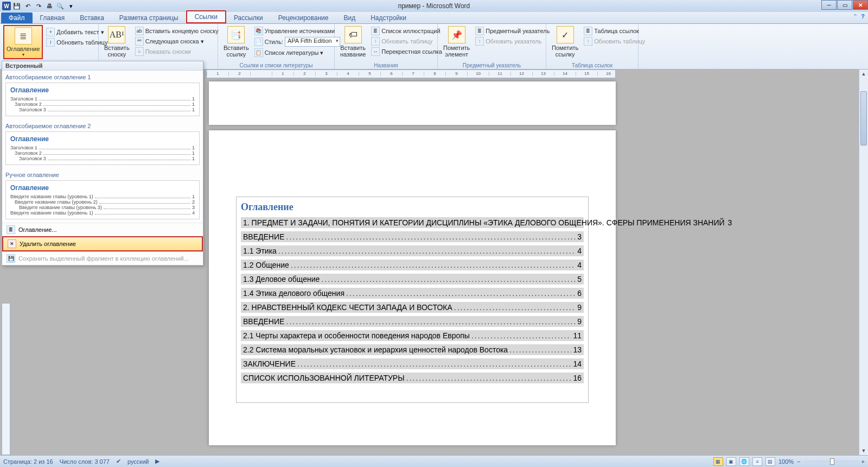  What do you see at coordinates (50, 32) in the screenshot?
I see `add-text-icon: +` at bounding box center [50, 32].